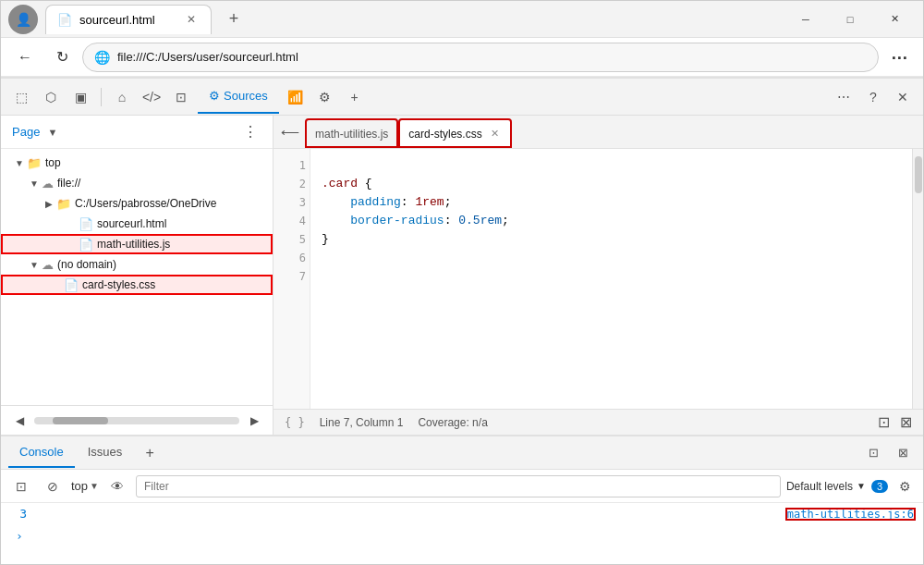 The image size is (924, 565). What do you see at coordinates (850, 514) in the screenshot?
I see `console-link-area: math-utilities.js:6` at bounding box center [850, 514].